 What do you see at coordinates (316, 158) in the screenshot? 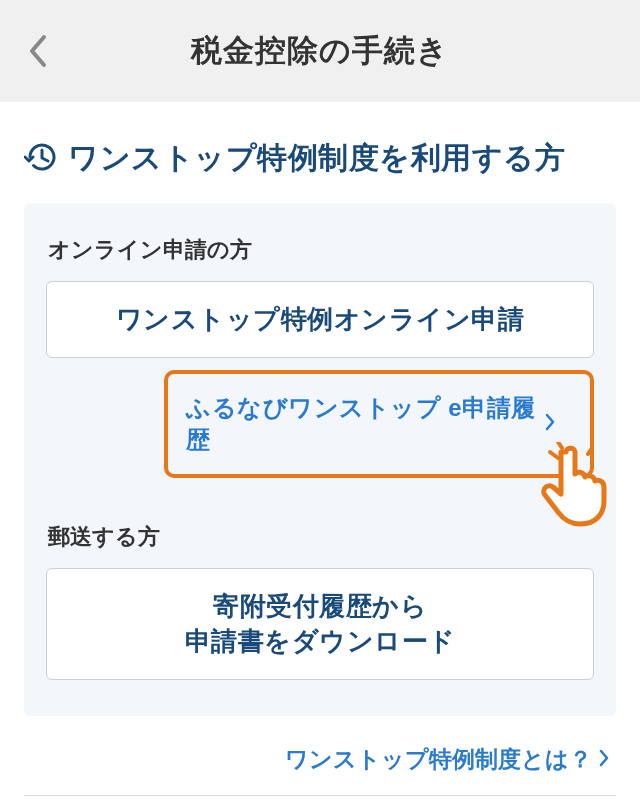
I see `section-heading-text: ワンストップ特例制度を利用する方` at bounding box center [316, 158].